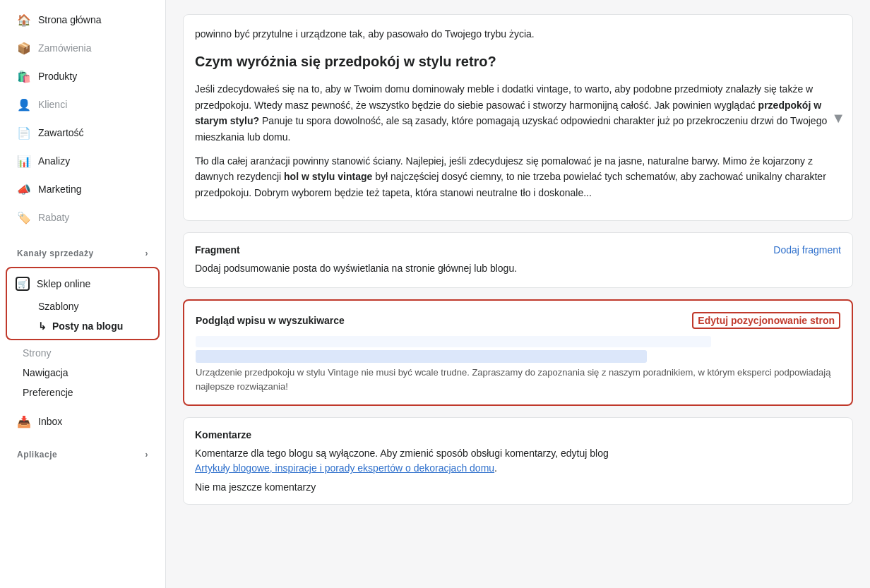 This screenshot has width=870, height=588. What do you see at coordinates (270, 320) in the screenshot?
I see `seo-title-label: Podgląd wpisu w wyszukiwarce` at bounding box center [270, 320].